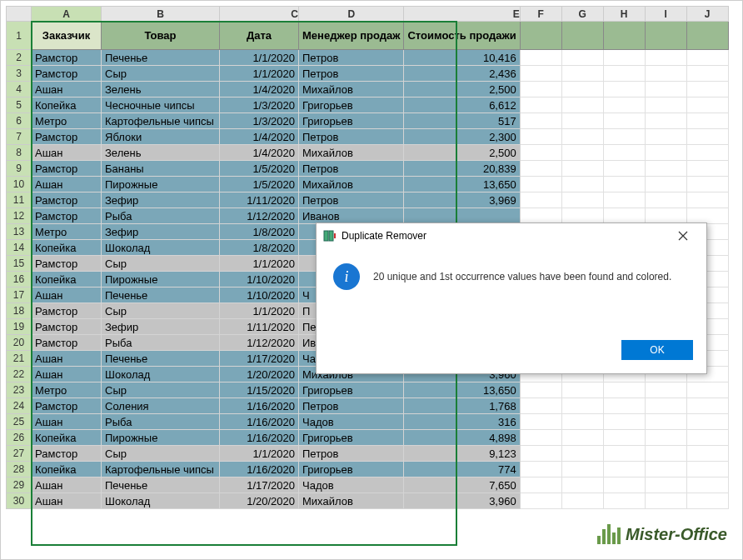 Image resolution: width=743 pixels, height=560 pixels. Describe the element at coordinates (19, 312) in the screenshot. I see `row-header-18: 18` at that location.